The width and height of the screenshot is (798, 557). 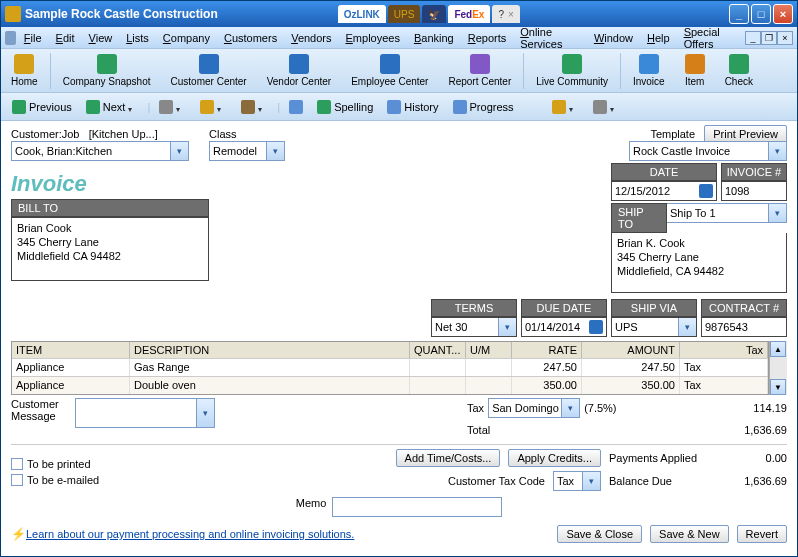 I want to click on history-button: History, so click(x=412, y=107).